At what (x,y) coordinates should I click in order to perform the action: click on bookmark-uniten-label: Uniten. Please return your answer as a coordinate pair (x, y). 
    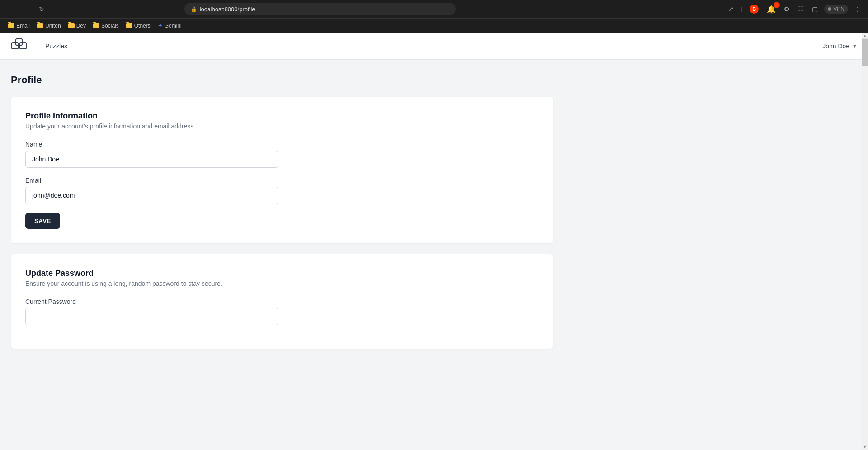
    Looking at the image, I should click on (53, 26).